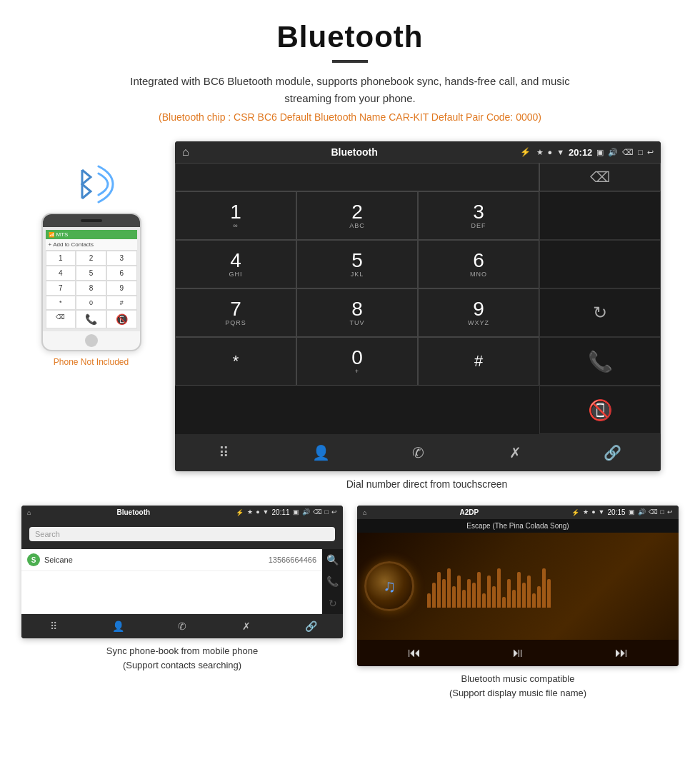 The image size is (700, 779). What do you see at coordinates (61, 319) in the screenshot?
I see `phone-key-del: ⌫` at bounding box center [61, 319].